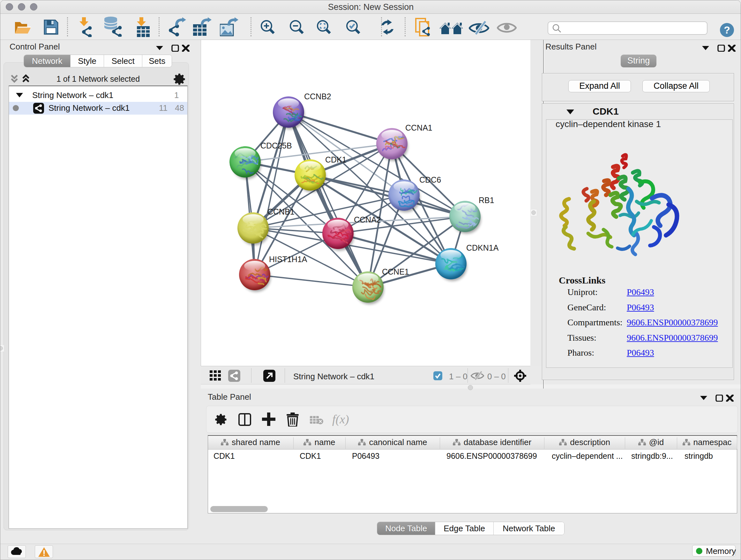  Describe the element at coordinates (336, 160) in the screenshot. I see `svg-text: CDK1` at that location.